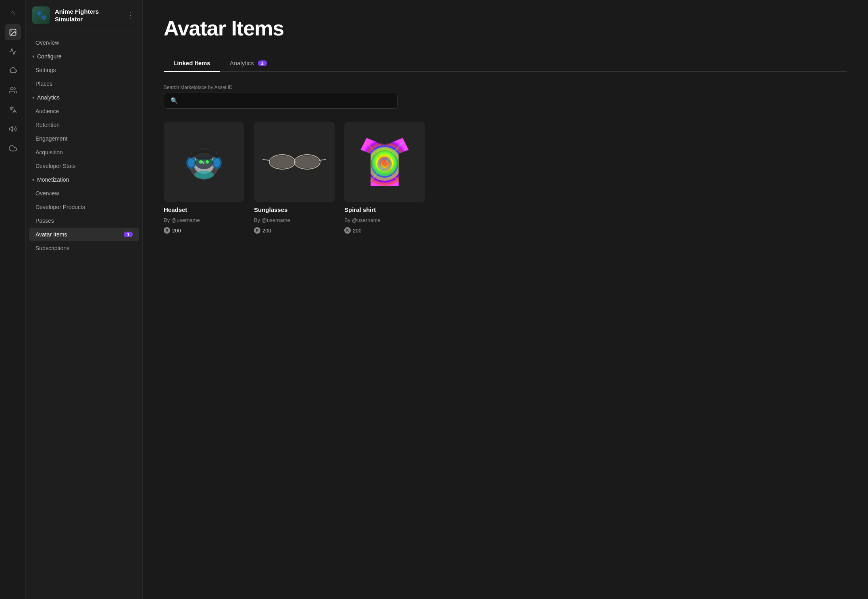 The width and height of the screenshot is (868, 599). I want to click on svg-text: N, so click(203, 163).